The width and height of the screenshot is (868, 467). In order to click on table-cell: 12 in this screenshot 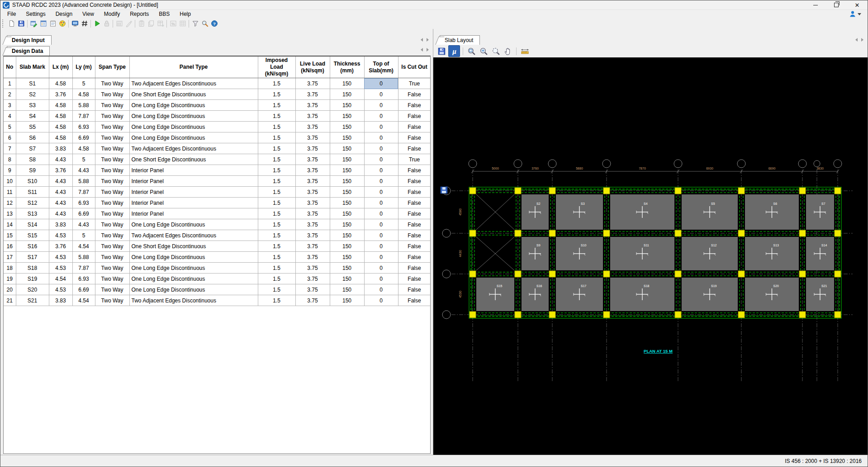, I will do `click(10, 203)`.